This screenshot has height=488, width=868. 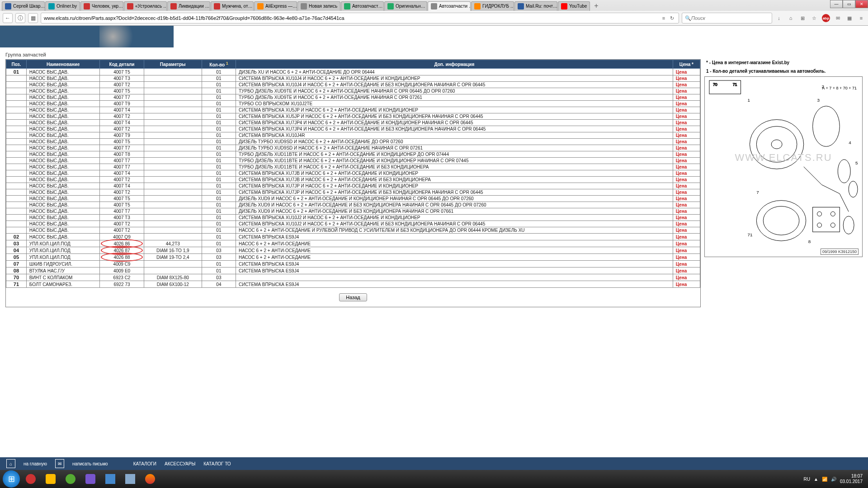 I want to click on toolbar-icon-4: abp, so click(x=826, y=18).